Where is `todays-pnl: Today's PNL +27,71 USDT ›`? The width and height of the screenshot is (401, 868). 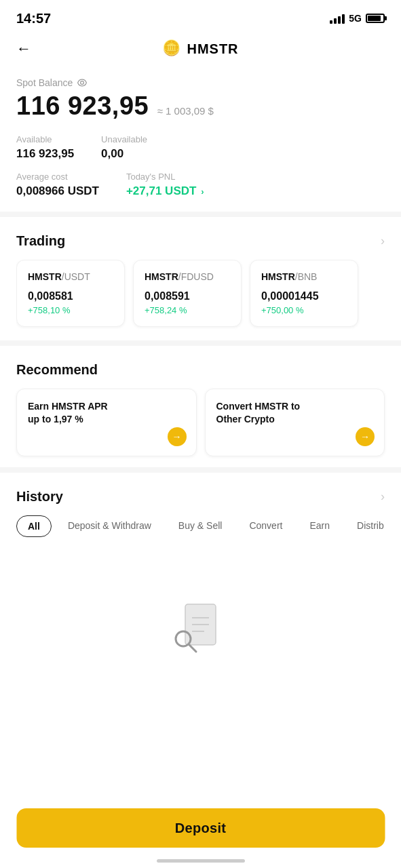
todays-pnl: Today's PNL +27,71 USDT › is located at coordinates (166, 184).